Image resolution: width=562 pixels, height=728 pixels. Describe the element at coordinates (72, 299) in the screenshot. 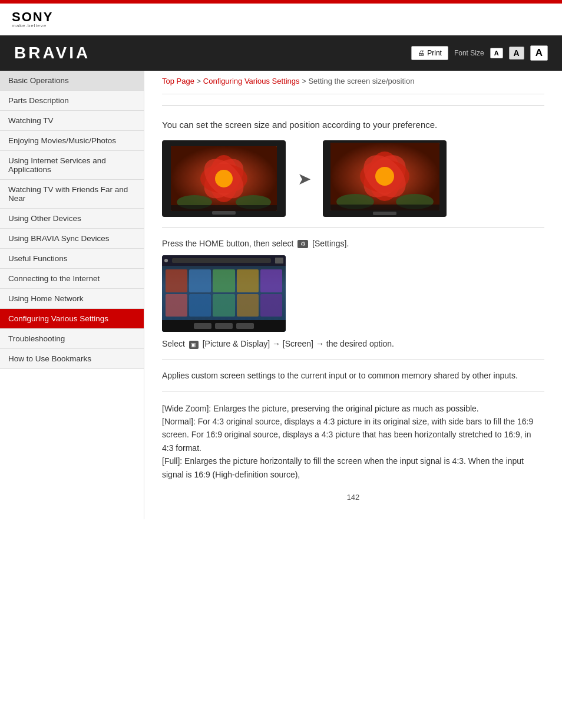

I see `sidebar-item-using-home-network: Using Home Network` at that location.